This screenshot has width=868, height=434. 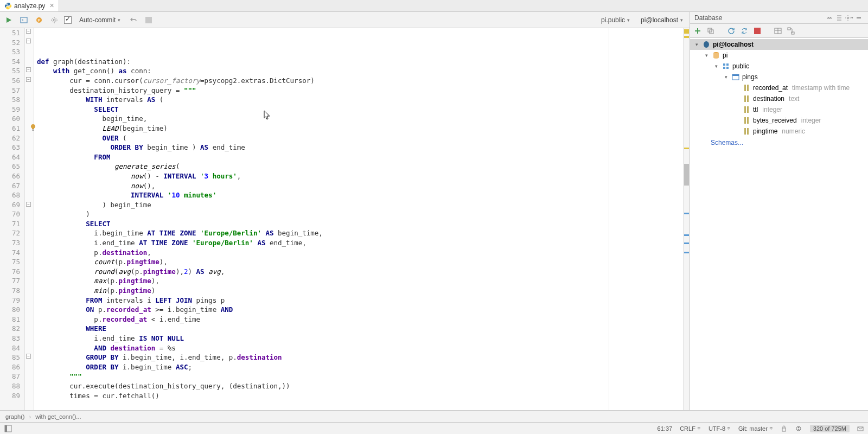 I want to click on hide-icon, so click(x=859, y=18).